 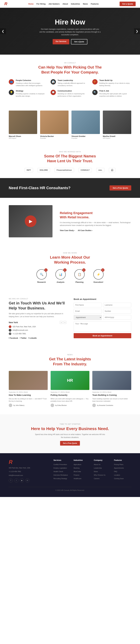 What do you see at coordinates (137, 31) in the screenshot?
I see `hero-next-arrow: ❯` at bounding box center [137, 31].